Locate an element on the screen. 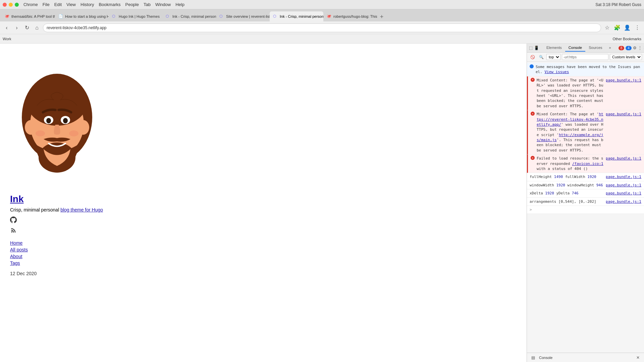 Image resolution: width=644 pixels, height=362 pixels. devtools-inspect-button: ⬚ is located at coordinates (531, 48).